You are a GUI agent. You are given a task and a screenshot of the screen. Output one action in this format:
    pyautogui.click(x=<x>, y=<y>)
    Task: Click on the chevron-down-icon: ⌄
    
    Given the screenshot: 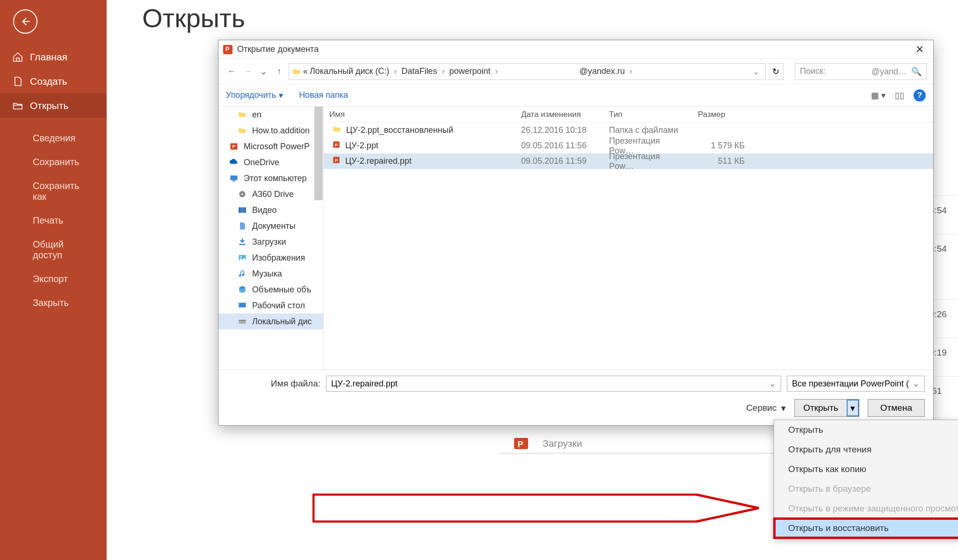 What is the action you would take?
    pyautogui.click(x=756, y=72)
    